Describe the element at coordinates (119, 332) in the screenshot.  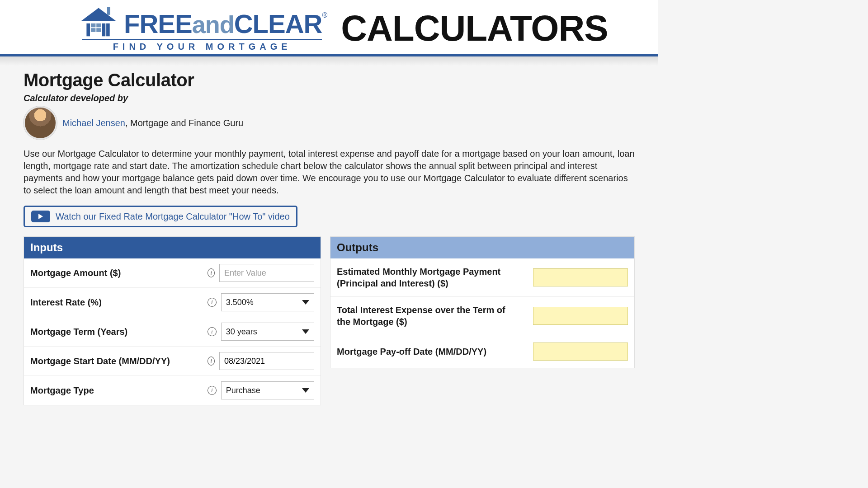
I see `label-mortgage-term: Mortgage Term (Years)` at that location.